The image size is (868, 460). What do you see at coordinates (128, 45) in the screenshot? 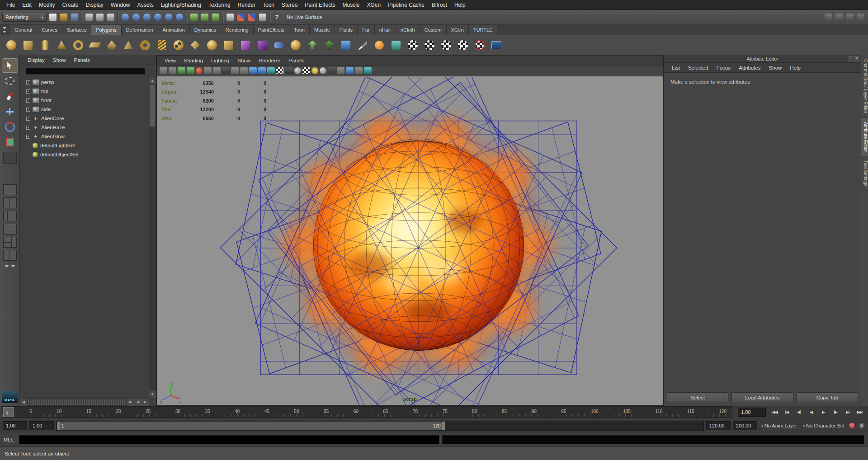
I see `poly-pyramid-icon` at bounding box center [128, 45].